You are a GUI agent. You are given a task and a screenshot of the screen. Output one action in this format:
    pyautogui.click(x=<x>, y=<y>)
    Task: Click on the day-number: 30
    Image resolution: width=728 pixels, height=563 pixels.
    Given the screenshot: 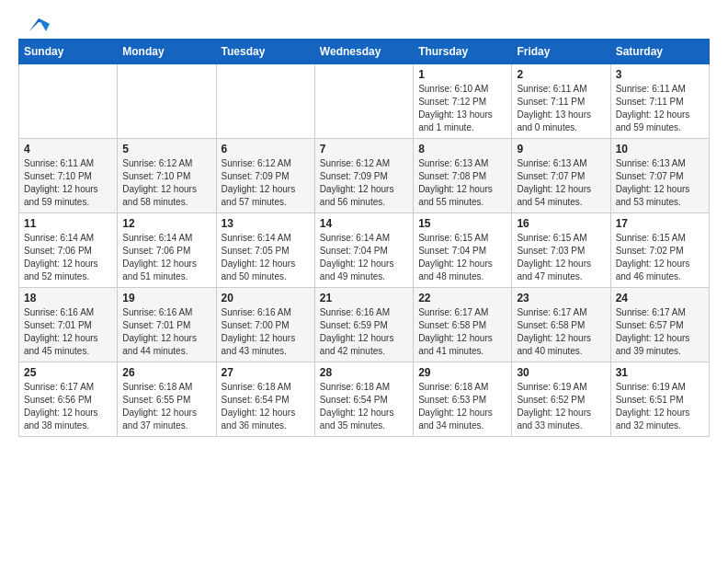 What is the action you would take?
    pyautogui.click(x=561, y=373)
    